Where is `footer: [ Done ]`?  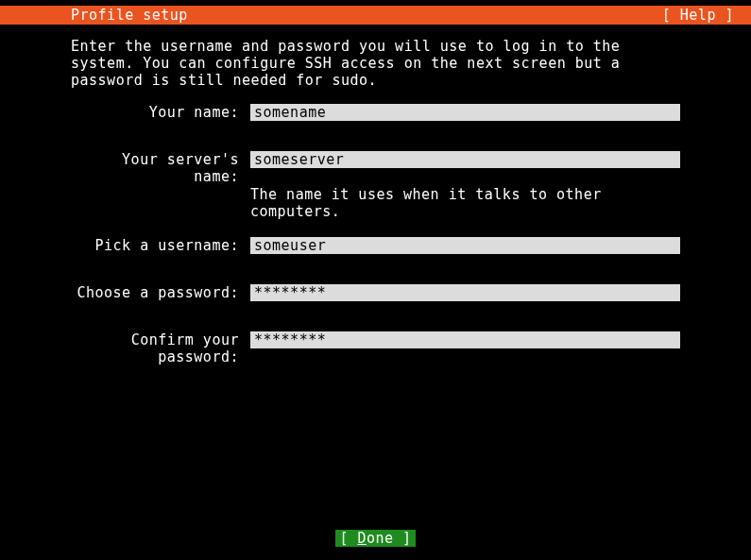
footer: [ Done ] is located at coordinates (376, 538).